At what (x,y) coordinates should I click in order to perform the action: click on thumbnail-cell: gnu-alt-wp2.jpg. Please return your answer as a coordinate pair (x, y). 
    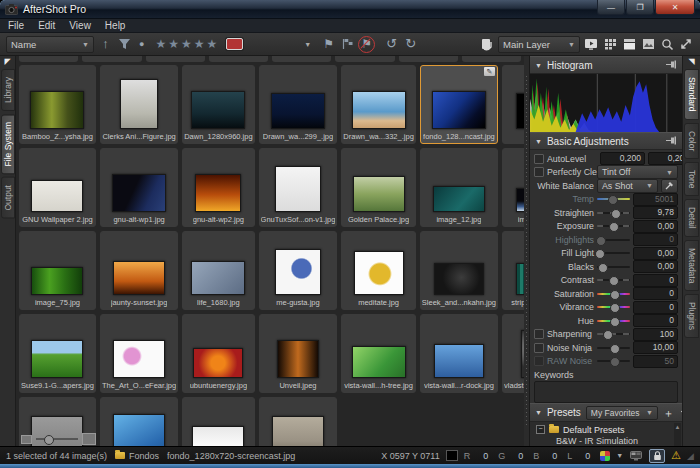
    Looking at the image, I should click on (218, 188).